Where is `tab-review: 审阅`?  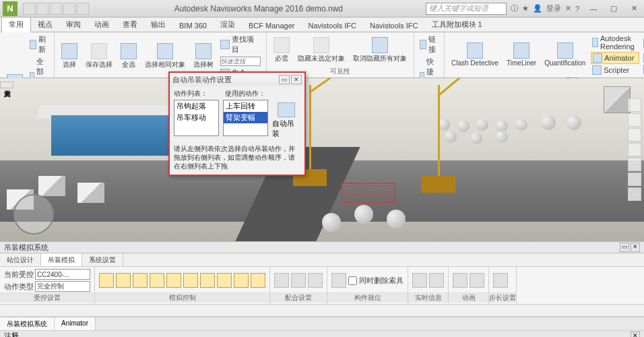 tab-review: 审阅 is located at coordinates (73, 24).